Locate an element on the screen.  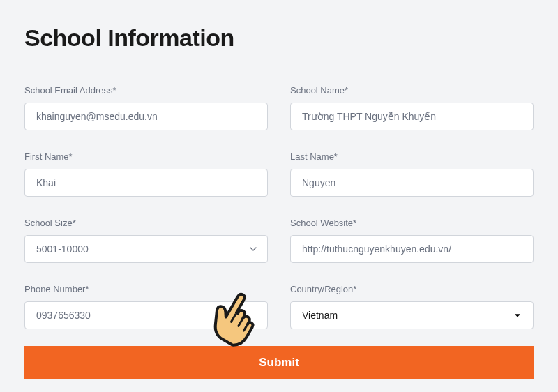
field-school-size: School Size* 5001-10000 is located at coordinates (146, 240).